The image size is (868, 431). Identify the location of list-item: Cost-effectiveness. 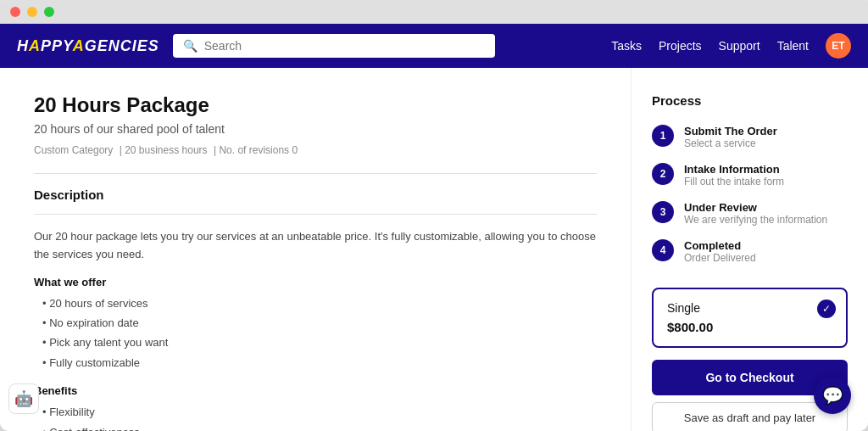
(320, 427).